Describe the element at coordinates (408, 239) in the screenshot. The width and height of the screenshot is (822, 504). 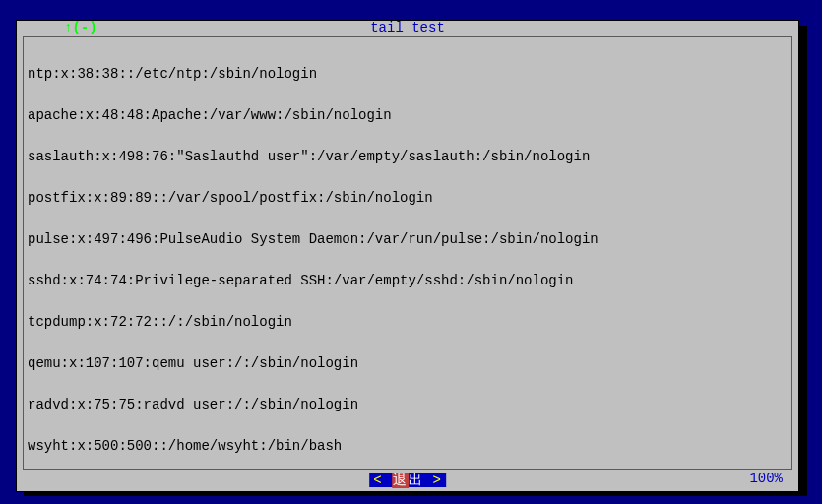
I see `content-line: pulse:x:497:496:PulseAudio System Daemon…` at that location.